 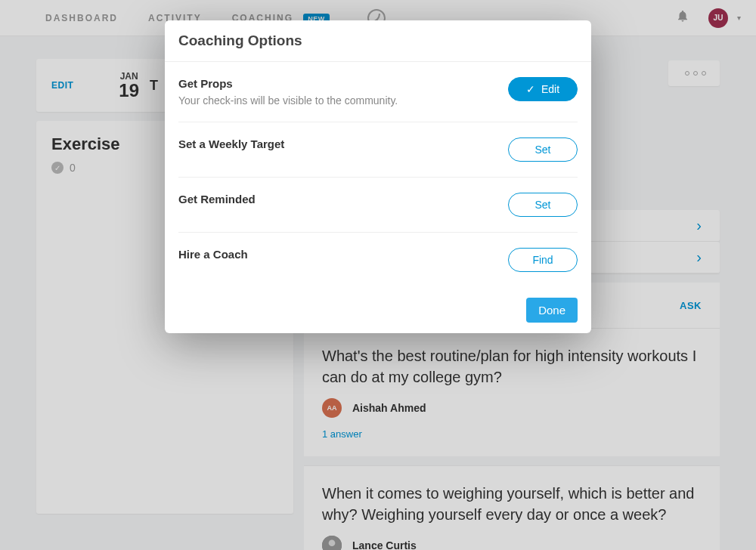 I want to click on modal-title: Coaching Options, so click(x=378, y=41).